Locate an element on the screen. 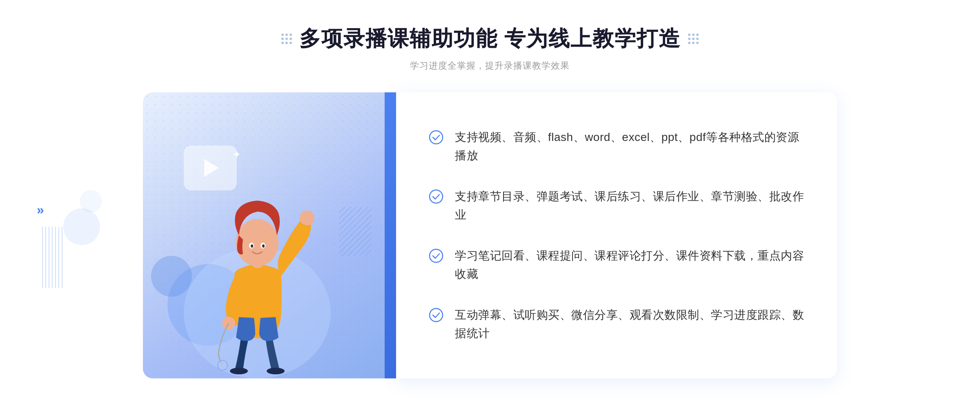  feature-item-3: 学习笔记回看、课程提问、课程评论打分、课件资料下载，重点内容收藏 is located at coordinates (617, 265).